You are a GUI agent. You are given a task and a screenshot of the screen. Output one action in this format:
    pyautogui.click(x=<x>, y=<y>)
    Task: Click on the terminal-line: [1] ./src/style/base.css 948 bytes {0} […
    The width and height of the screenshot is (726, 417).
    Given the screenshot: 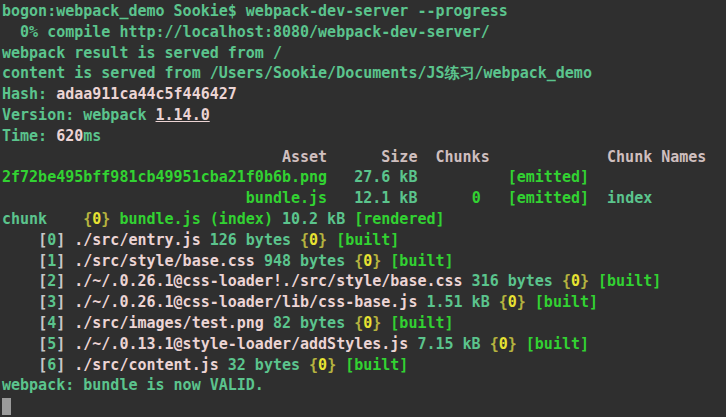 What is the action you would take?
    pyautogui.click(x=364, y=262)
    